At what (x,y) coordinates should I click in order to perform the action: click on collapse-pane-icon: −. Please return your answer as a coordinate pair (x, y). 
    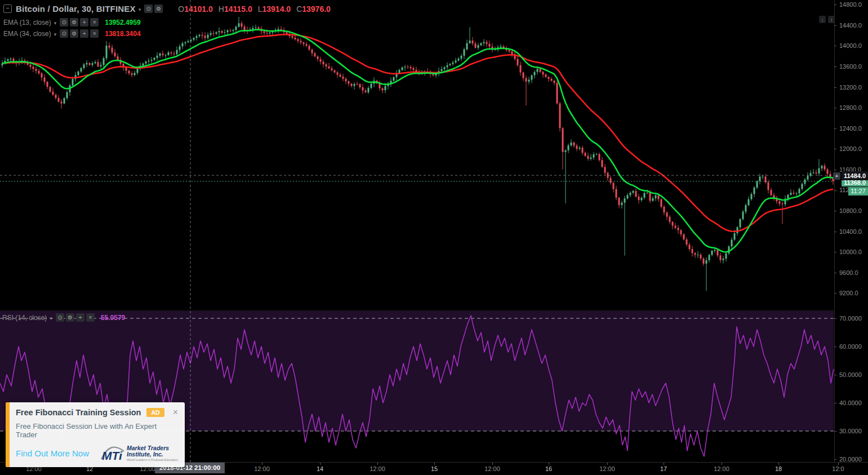
    Looking at the image, I should click on (8, 9).